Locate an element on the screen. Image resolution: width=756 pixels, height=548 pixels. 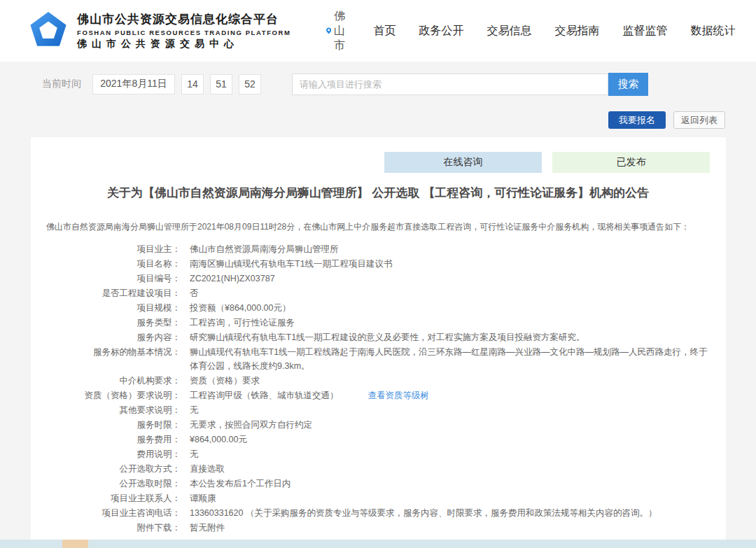
notice-title: 关于为【佛山市自然资源局南海分局狮山管理所】 公开选取 【工程咨询，可行性论证服… is located at coordinates (378, 193).